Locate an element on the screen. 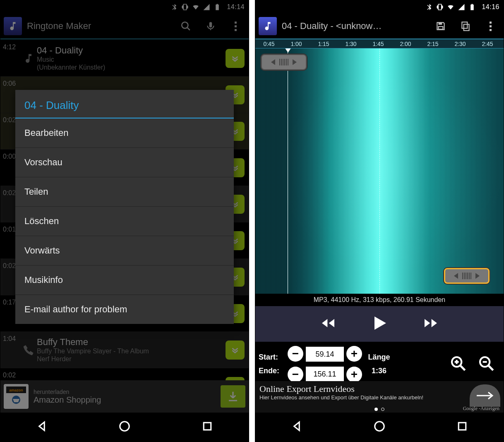 This screenshot has height=442, width=504. playhead-line is located at coordinates (380, 171).